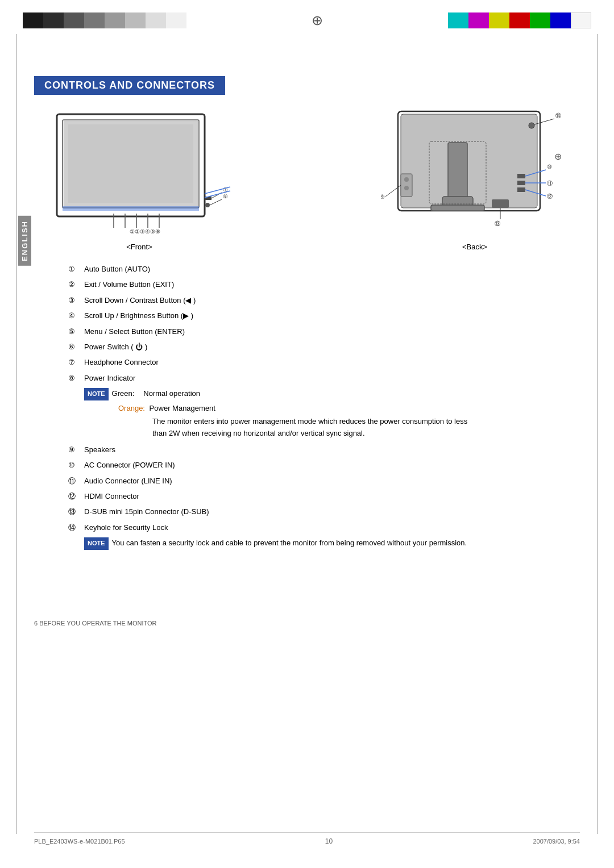  What do you see at coordinates (97, 544) in the screenshot?
I see `note-badge-security: NOTE` at bounding box center [97, 544].